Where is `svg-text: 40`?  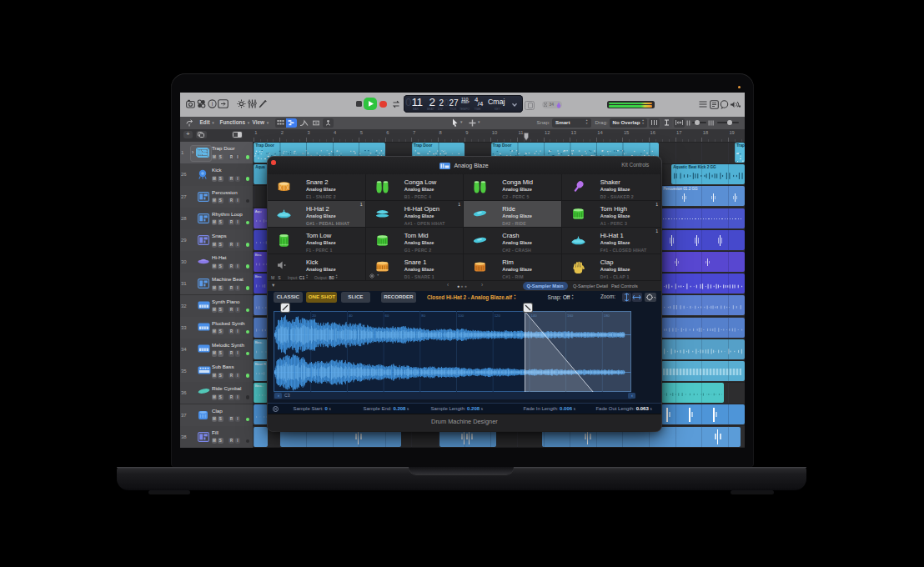 svg-text: 40 is located at coordinates (350, 315).